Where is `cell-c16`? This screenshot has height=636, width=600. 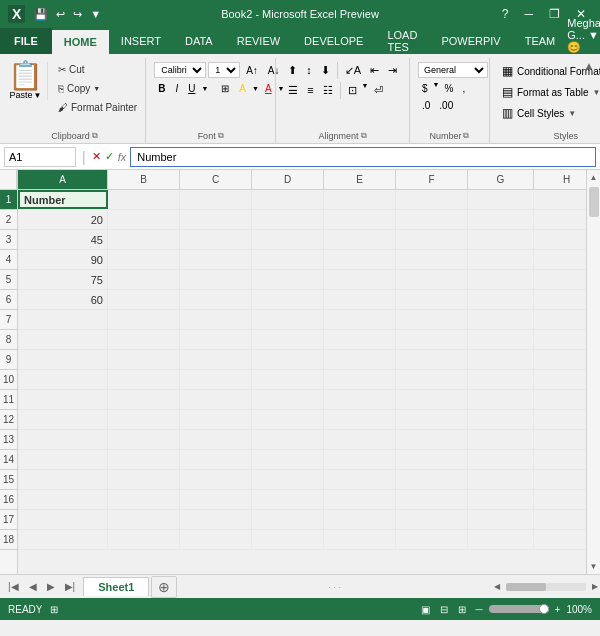
cell-c16 is located at coordinates (216, 500).